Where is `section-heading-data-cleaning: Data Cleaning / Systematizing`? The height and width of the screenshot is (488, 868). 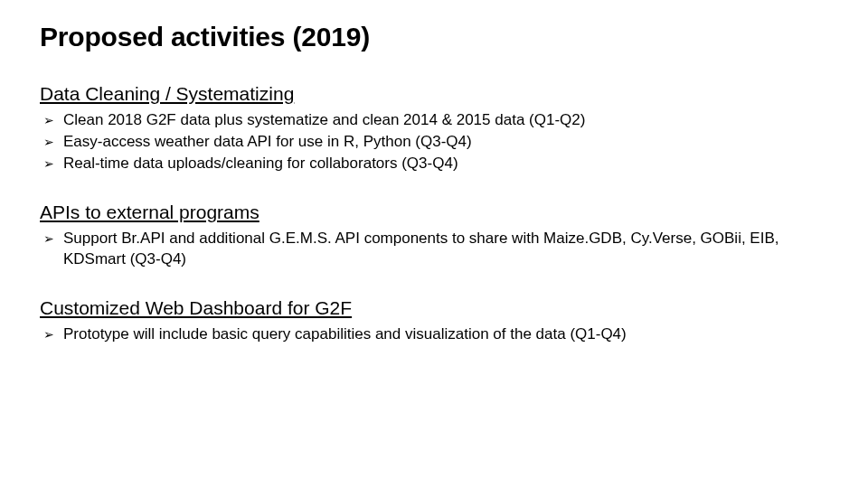
section-heading-data-cleaning: Data Cleaning / Systematizing is located at coordinates (434, 94).